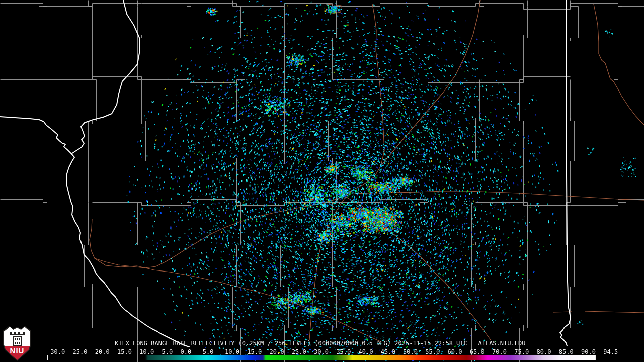 The width and height of the screenshot is (644, 362). Describe the element at coordinates (322, 352) in the screenshot. I see `colorbar-labels: -30.0-25.0-20.0-15.0-10.0-5.00.05.010.01…` at that location.